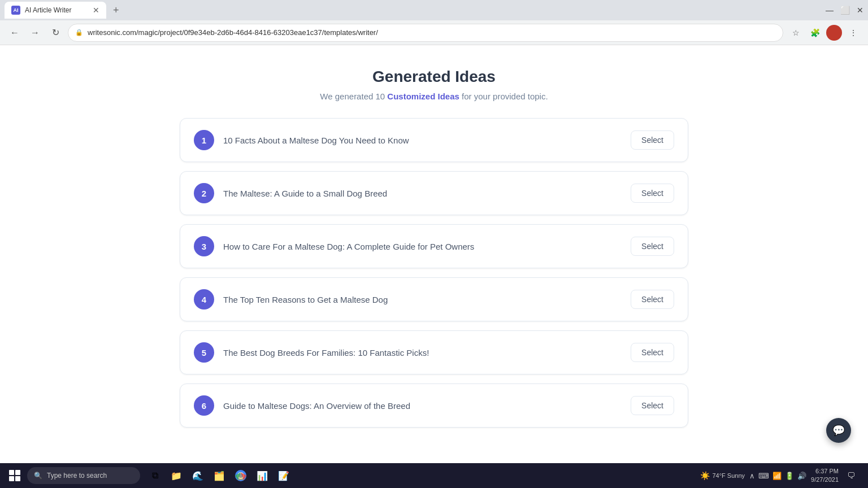  What do you see at coordinates (652, 140) in the screenshot?
I see `select-button-1: Select` at bounding box center [652, 140].